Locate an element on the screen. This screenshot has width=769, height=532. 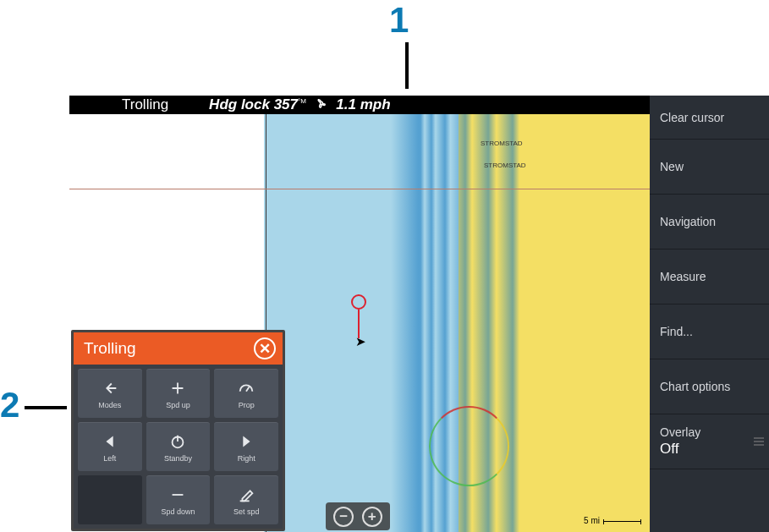
sidebar-item-label: New is located at coordinates (714, 167).